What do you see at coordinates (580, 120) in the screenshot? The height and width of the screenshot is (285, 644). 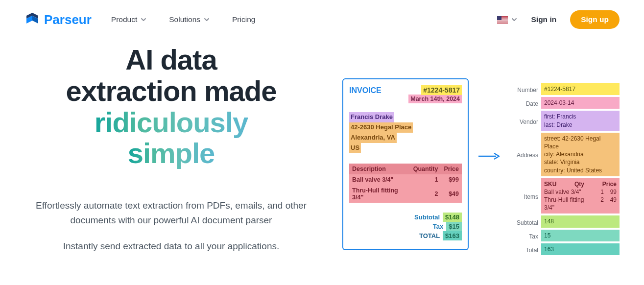 I see `ex-vendor-value: first: Francis last: Drake` at bounding box center [580, 120].